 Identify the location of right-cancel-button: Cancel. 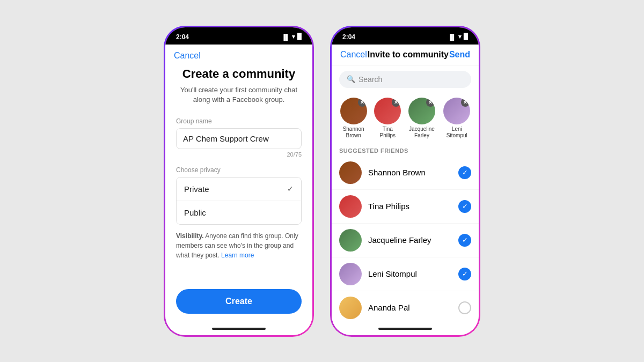
(354, 55).